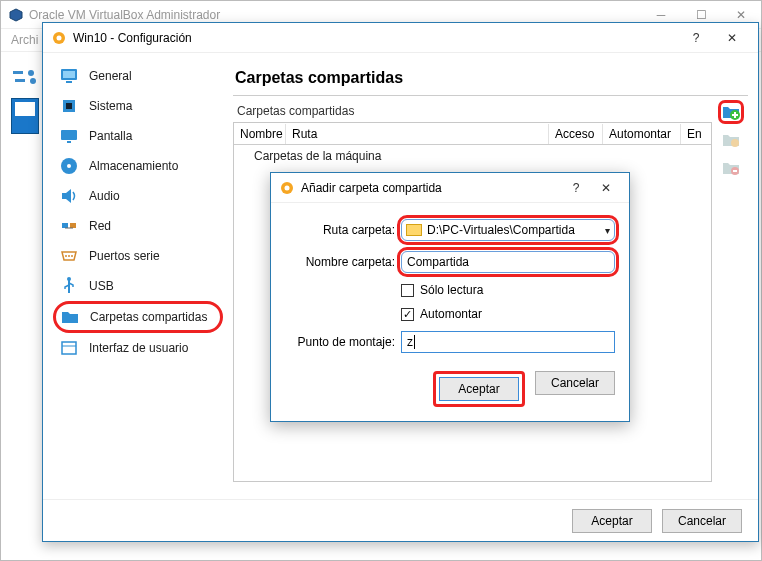 The height and width of the screenshot is (561, 762). What do you see at coordinates (25, 116) in the screenshot?
I see `vm-thumbnail` at bounding box center [25, 116].